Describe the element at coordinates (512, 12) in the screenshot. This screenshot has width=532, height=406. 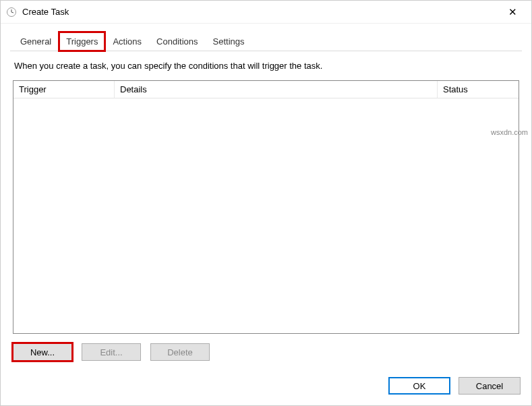
I see `close-icon: ✕` at that location.